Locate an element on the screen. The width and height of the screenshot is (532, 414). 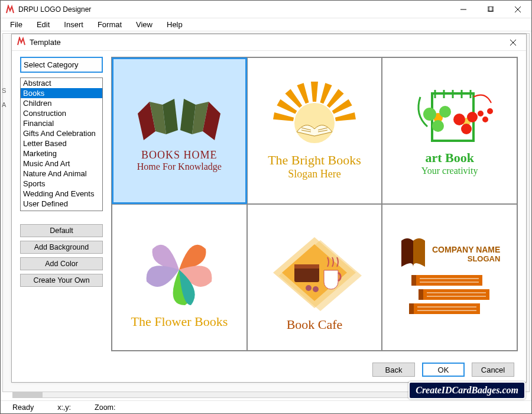
app-icon is located at coordinates (10, 9).